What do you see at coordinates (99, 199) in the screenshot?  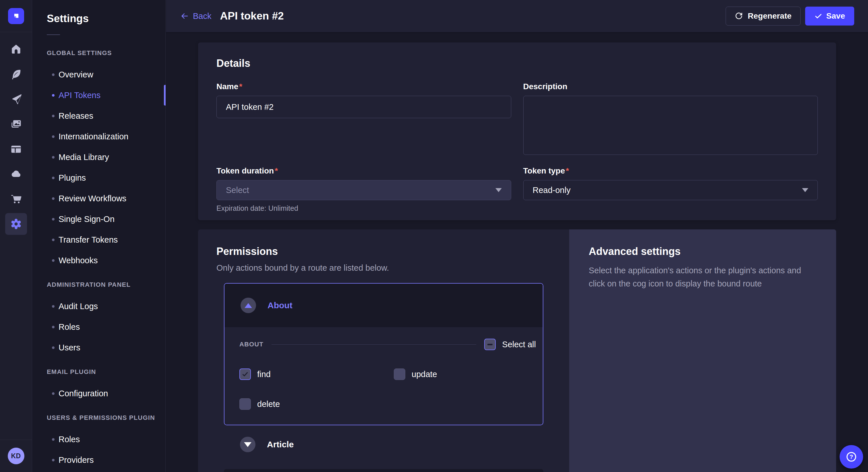 I see `sidebar-item-review-workflows: Review Workflows` at bounding box center [99, 199].